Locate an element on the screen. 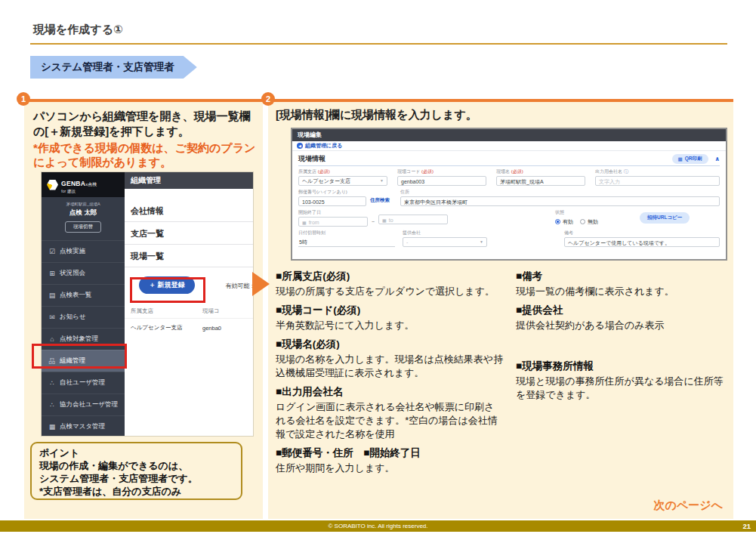  branch-value: ヘルプセンター支店 is located at coordinates (326, 181).